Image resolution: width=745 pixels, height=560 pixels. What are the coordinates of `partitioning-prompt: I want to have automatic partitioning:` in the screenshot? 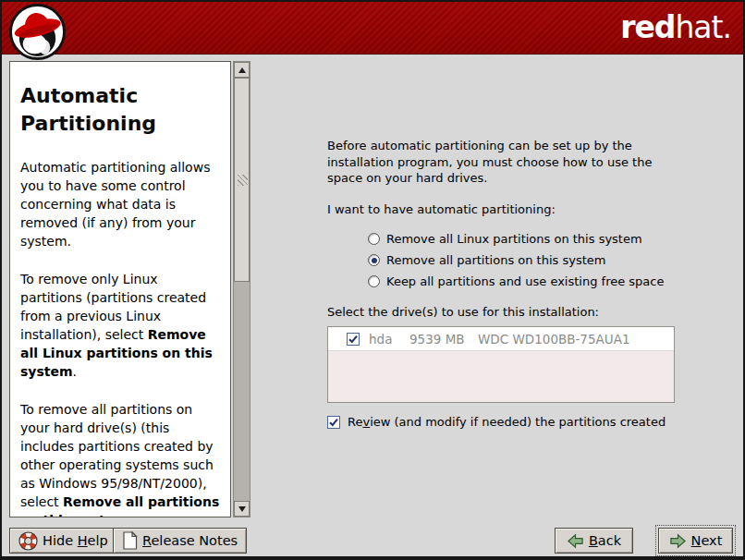 It's located at (442, 209).